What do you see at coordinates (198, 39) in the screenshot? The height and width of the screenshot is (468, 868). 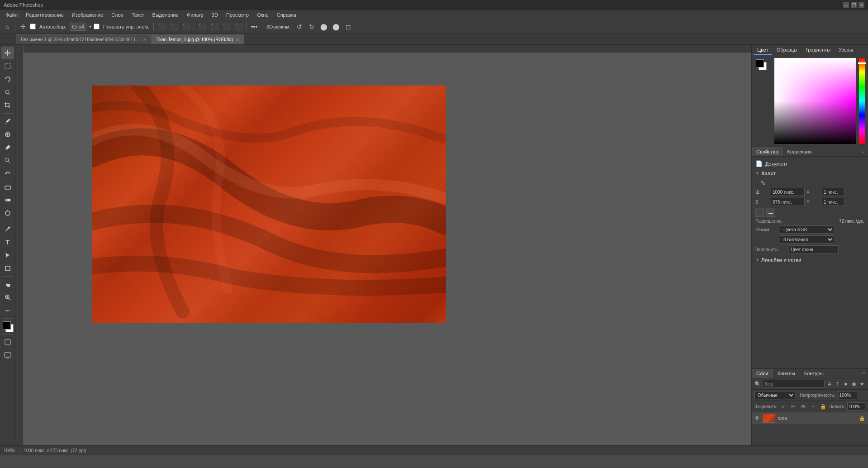 I see `document-tab-2: Тkan-Tempo_5.jpg @ 100% (RGB/8#) ✕` at bounding box center [198, 39].